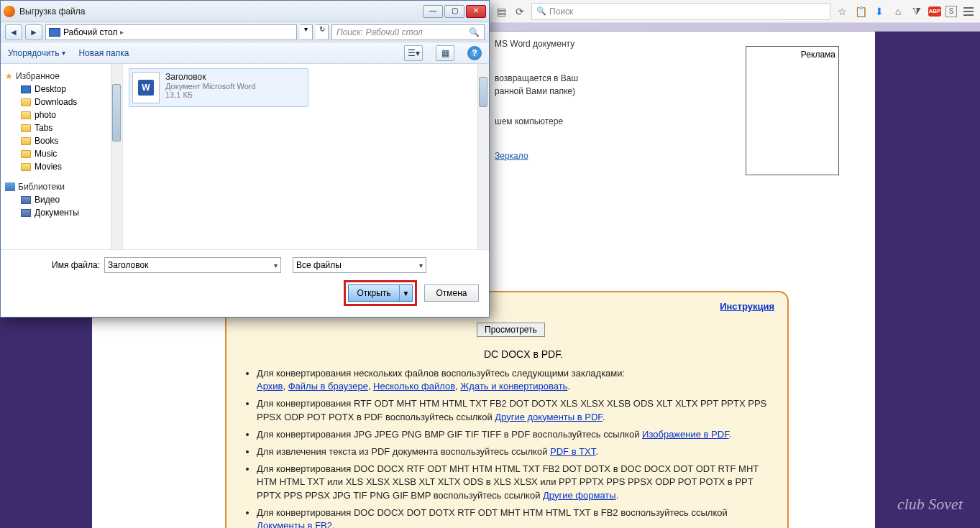 The height and width of the screenshot is (528, 980). What do you see at coordinates (735, 11) in the screenshot?
I see `browser-toolbar: ▤ ⟳ Поиск ☆ 📋 ⬇ ⌂ ⧩ ABP S` at bounding box center [735, 11].